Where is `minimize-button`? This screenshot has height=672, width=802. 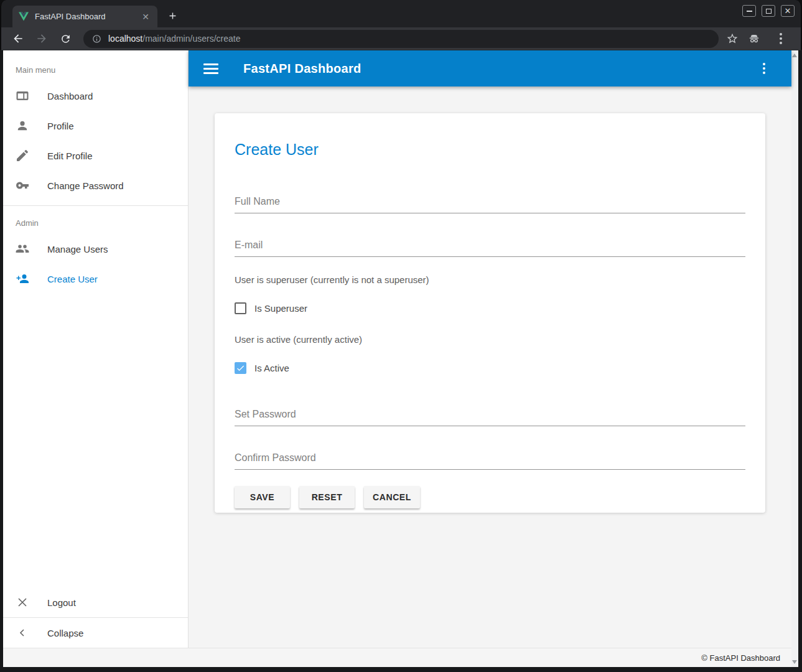
minimize-button is located at coordinates (749, 11).